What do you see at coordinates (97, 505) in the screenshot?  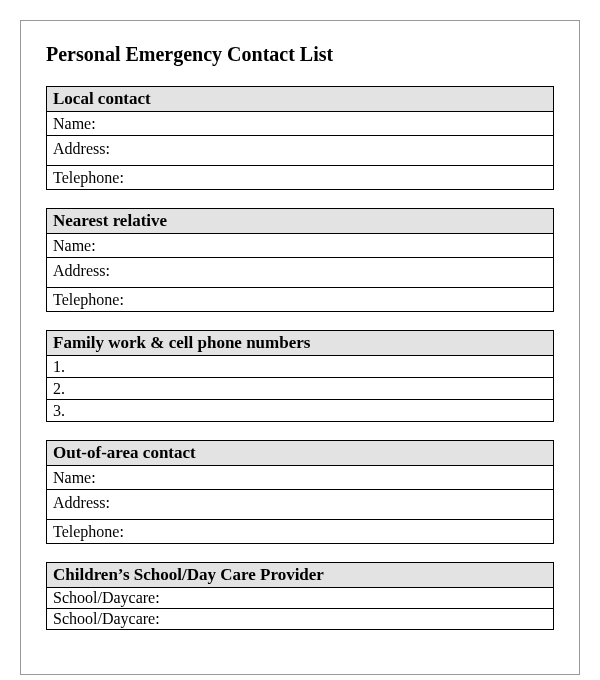 I see `outarea-address-label: Address:` at bounding box center [97, 505].